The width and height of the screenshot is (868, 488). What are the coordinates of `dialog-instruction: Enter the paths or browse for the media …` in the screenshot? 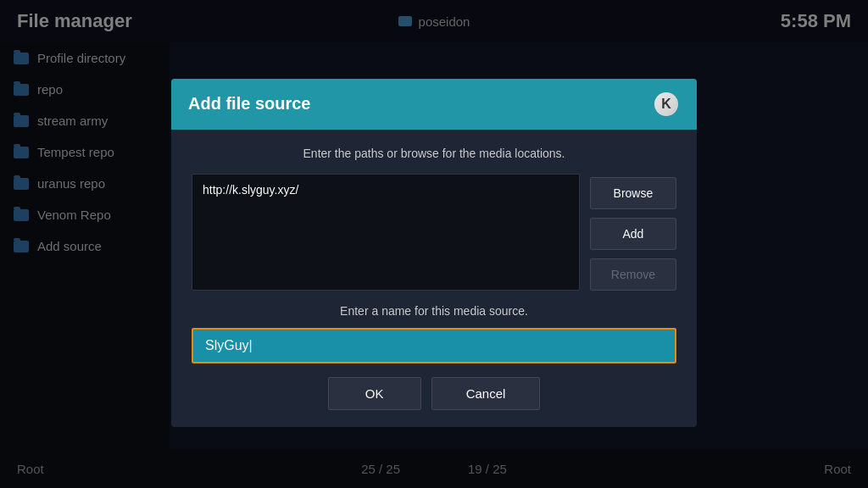 It's located at (434, 153).